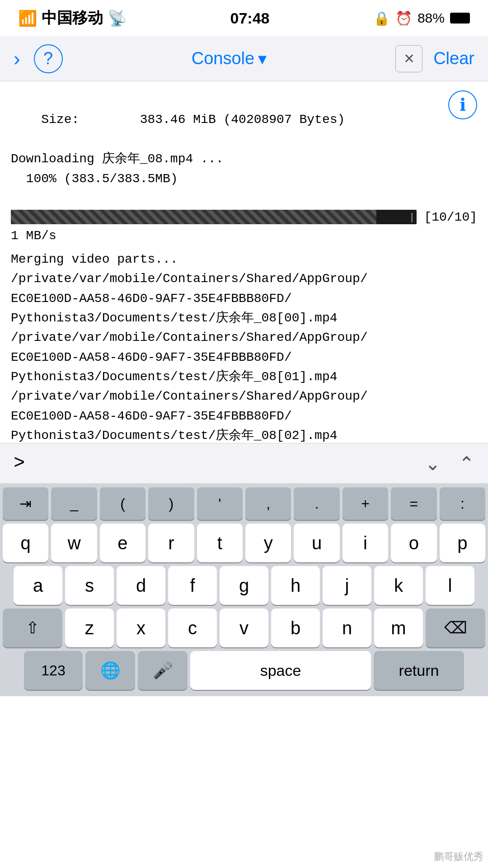  I want to click on key-r: r, so click(171, 543).